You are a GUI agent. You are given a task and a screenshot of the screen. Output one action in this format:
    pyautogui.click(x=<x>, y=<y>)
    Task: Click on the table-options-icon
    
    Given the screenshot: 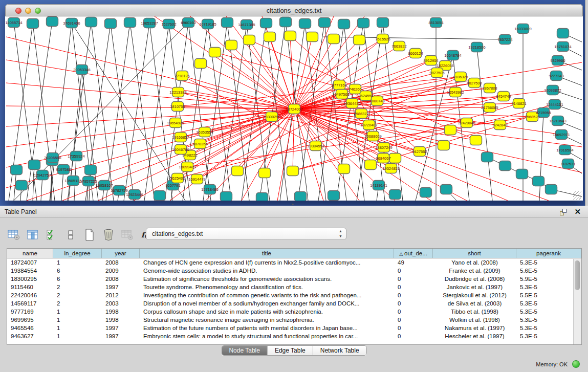 What is the action you would take?
    pyautogui.click(x=14, y=235)
    